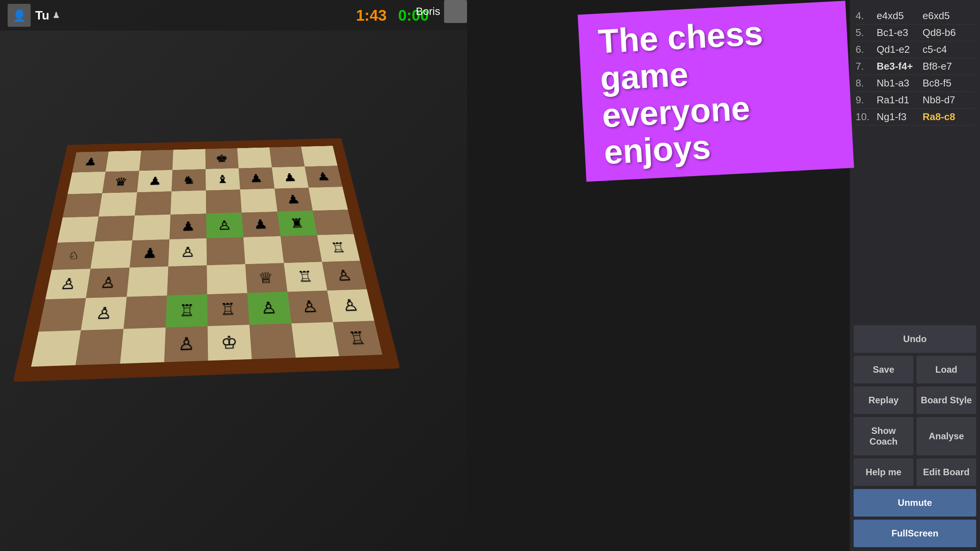 This screenshot has width=980, height=551. What do you see at coordinates (915, 436) in the screenshot?
I see `coach-analyse-row: Show Coach Analyse` at bounding box center [915, 436].